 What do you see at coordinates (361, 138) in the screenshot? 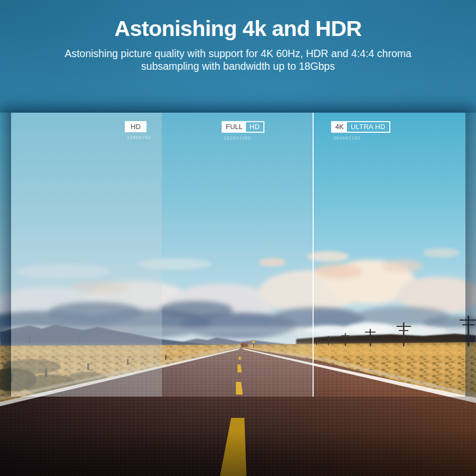
I see `uhd-resolution-label: 3840X2160` at bounding box center [361, 138].